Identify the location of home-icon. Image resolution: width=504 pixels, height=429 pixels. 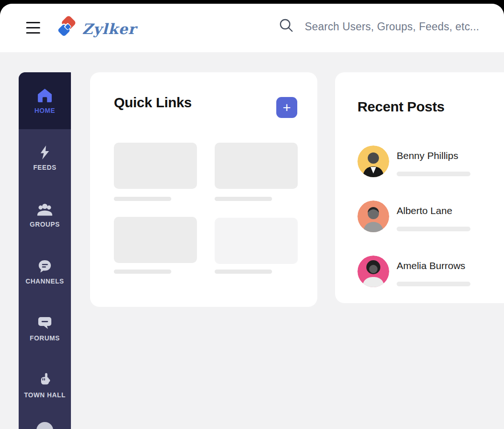
(45, 96).